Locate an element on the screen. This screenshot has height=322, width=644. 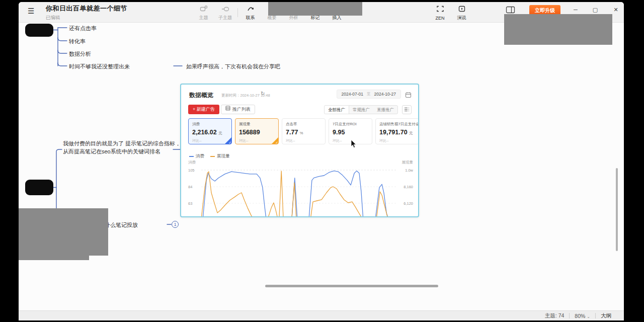
trend-chart: 消费 展现量 消费 展现量 105 84 63 1.0w 8,160 6,120 is located at coordinates (300, 183).